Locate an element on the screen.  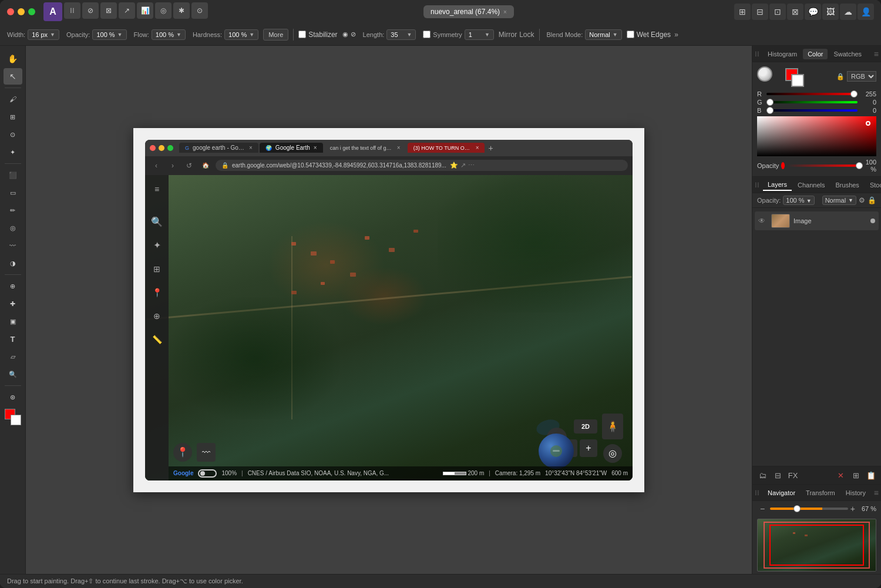
zoom-in-button: + is located at coordinates (589, 448).